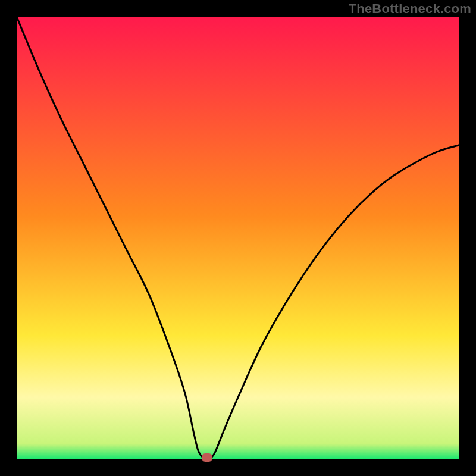 This screenshot has width=476, height=476. I want to click on watermark-text: TheBottleneck.com, so click(410, 9).